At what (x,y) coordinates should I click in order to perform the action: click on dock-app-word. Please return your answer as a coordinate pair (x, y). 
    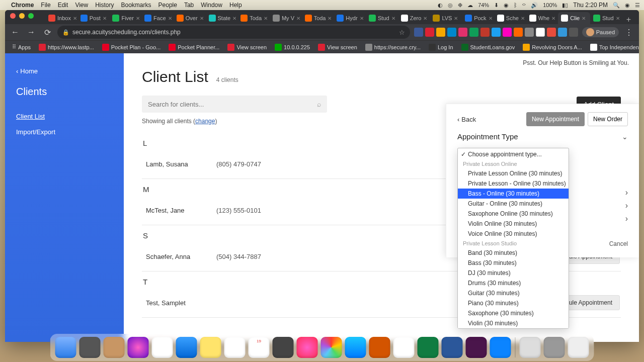
    Looking at the image, I should click on (452, 347).